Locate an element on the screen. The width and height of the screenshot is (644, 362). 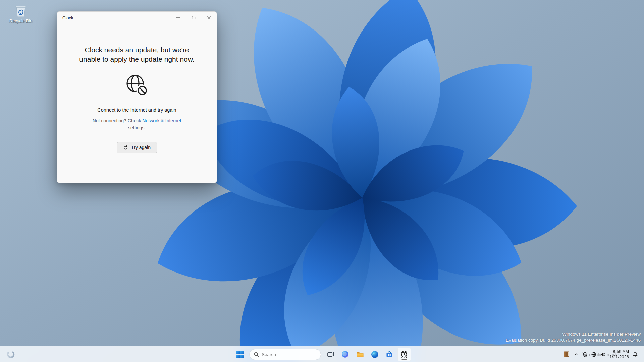
task-view-icon is located at coordinates (331, 355).